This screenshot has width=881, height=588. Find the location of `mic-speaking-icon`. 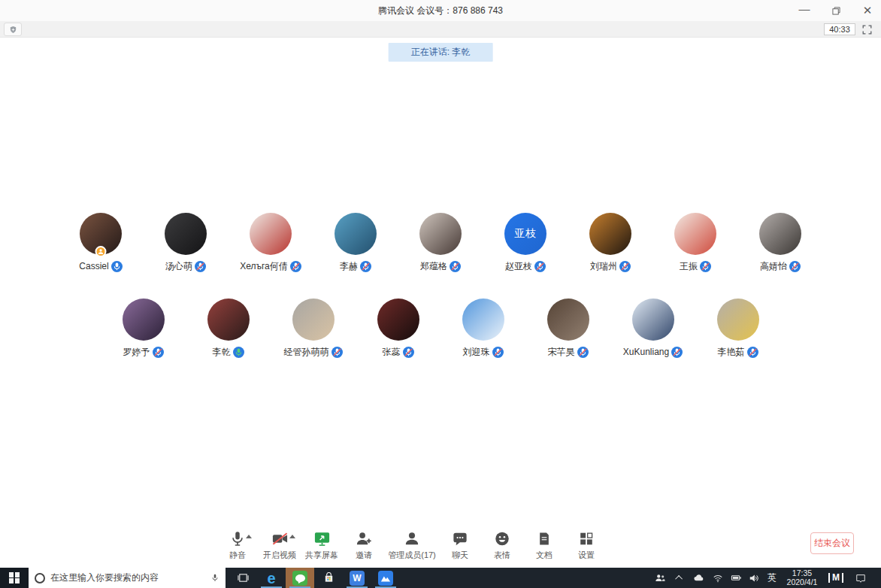

mic-speaking-icon is located at coordinates (239, 352).